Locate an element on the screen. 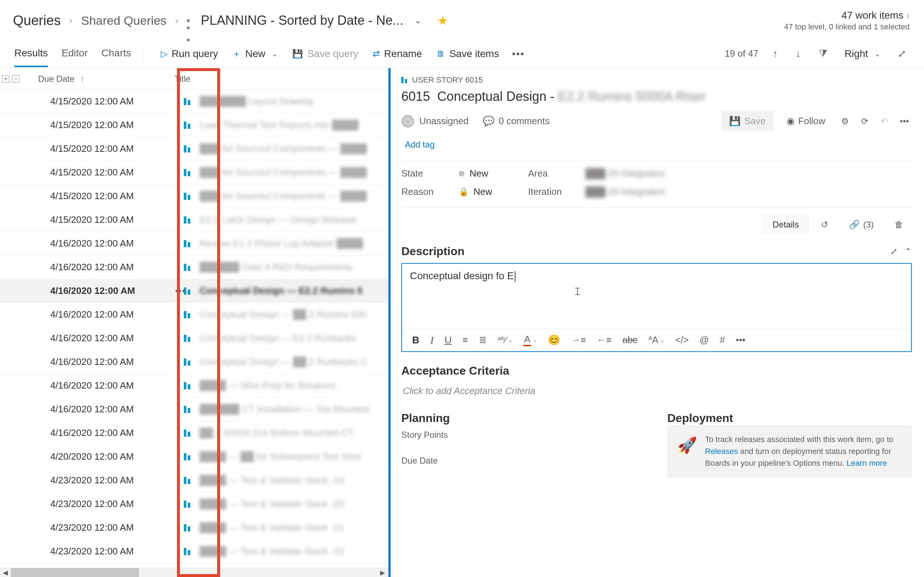 The height and width of the screenshot is (577, 924). breadcrumb-dropdown: ⌄ is located at coordinates (418, 21).